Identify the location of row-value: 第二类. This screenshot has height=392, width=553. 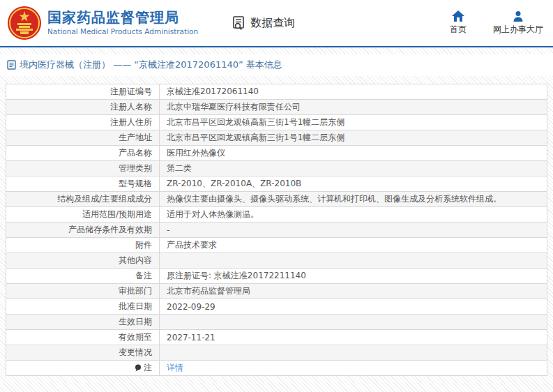
(354, 169).